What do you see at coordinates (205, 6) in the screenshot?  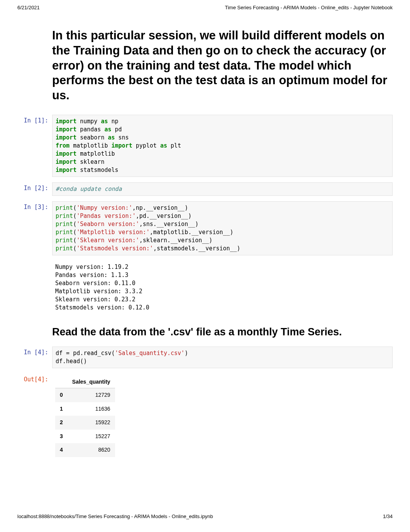 I see `page-header: 6/21/2021 Time Series Forecasting - ARIM…` at bounding box center [205, 6].